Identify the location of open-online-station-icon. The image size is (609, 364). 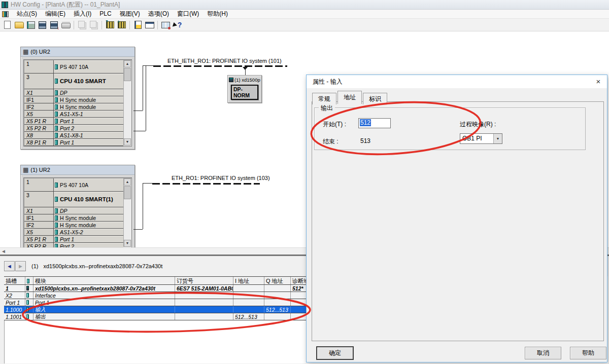
(30, 25).